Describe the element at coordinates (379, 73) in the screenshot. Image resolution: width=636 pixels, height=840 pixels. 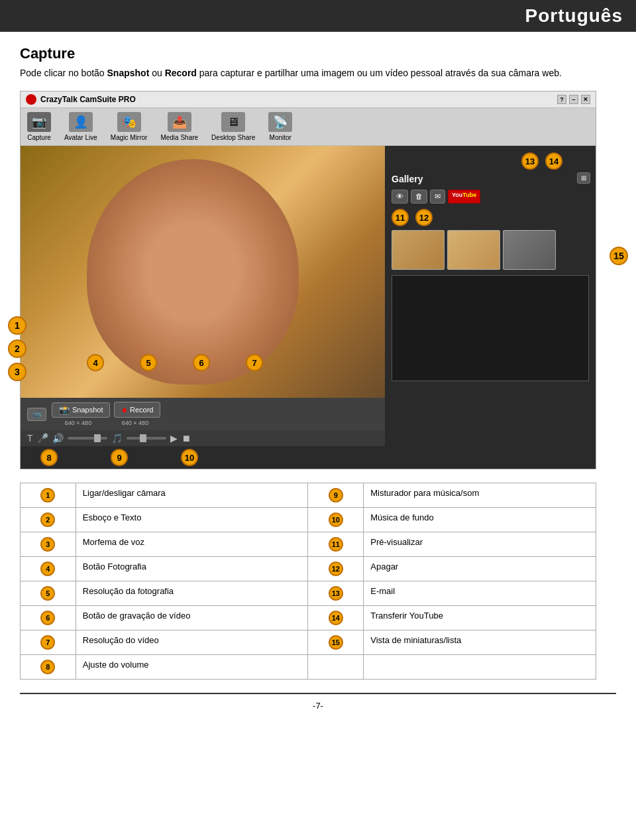
I see `desc-suffix: para capturar e partilhar uma imagem ou …` at that location.